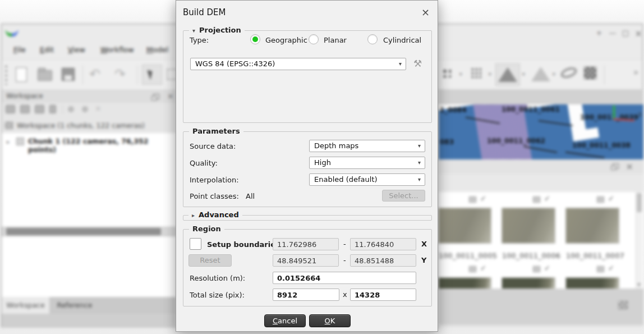 The height and width of the screenshot is (334, 644). What do you see at coordinates (220, 30) in the screenshot?
I see `projection-group-label: Projection` at bounding box center [220, 30].